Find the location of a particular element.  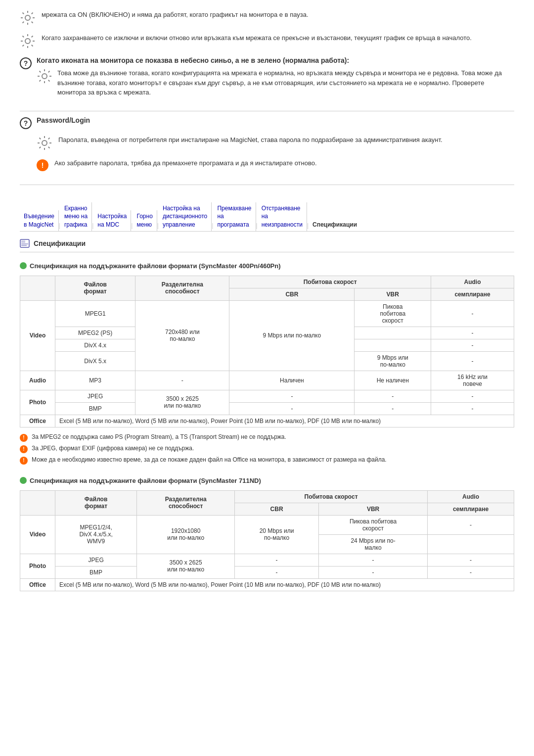

cbr2-dash-jpeg: - is located at coordinates (277, 560).